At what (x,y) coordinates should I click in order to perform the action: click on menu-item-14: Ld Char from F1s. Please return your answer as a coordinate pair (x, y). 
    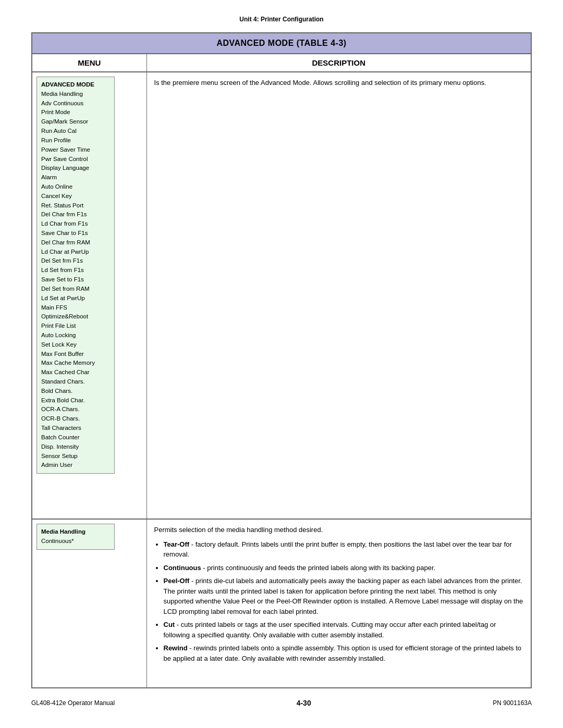
    Looking at the image, I should click on (76, 224).